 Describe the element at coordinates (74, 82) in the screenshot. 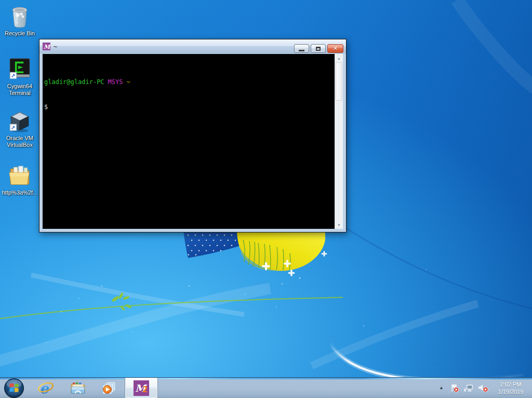

I see `prompt-user: gladir@gladir-PC` at that location.